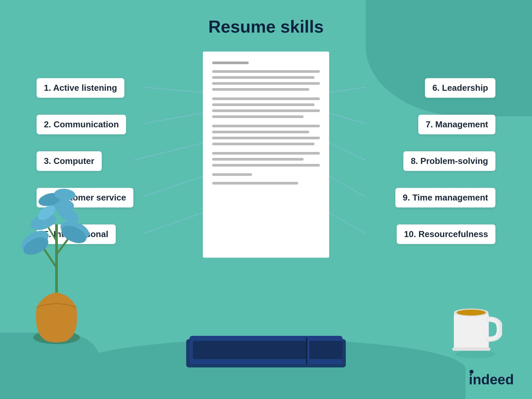 This screenshot has height=399, width=532. Describe the element at coordinates (491, 379) in the screenshot. I see `svg-text: indeed` at that location.